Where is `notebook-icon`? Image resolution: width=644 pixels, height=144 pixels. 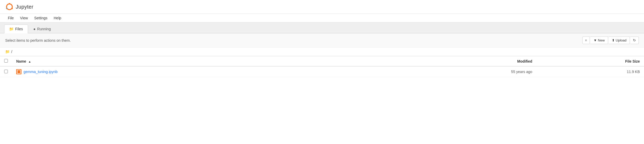
notebook-icon is located at coordinates (19, 72).